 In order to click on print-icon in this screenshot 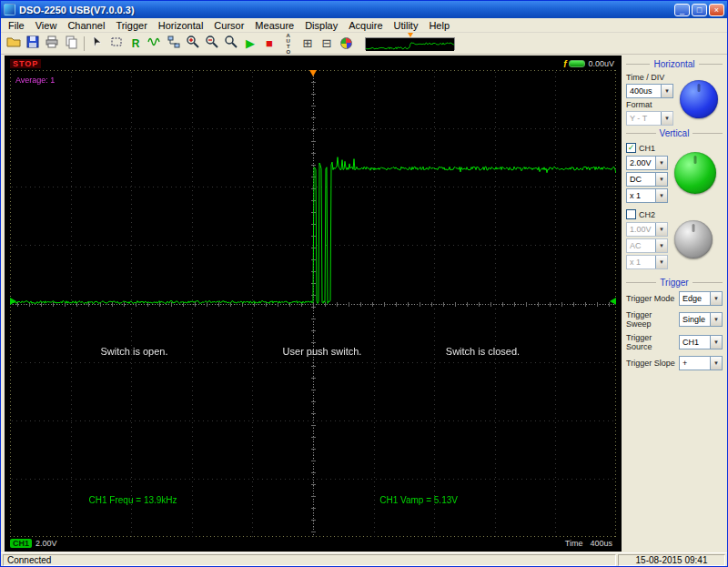, I will do `click(52, 44)`.